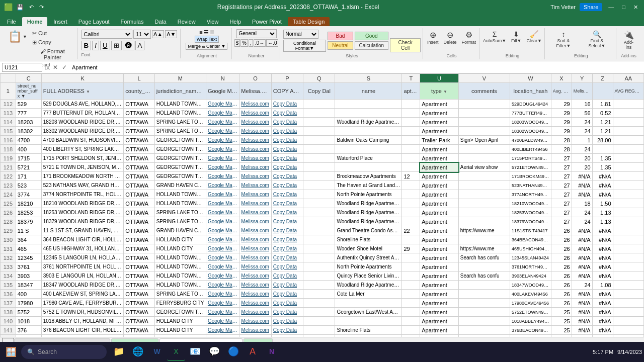 The width and height of the screenshot is (644, 362). Describe the element at coordinates (158, 34) in the screenshot. I see `increase-font-btn: A▲` at that location.